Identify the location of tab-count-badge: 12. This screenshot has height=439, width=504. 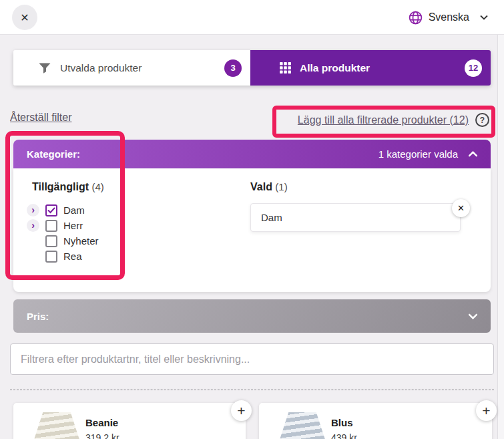
(473, 68).